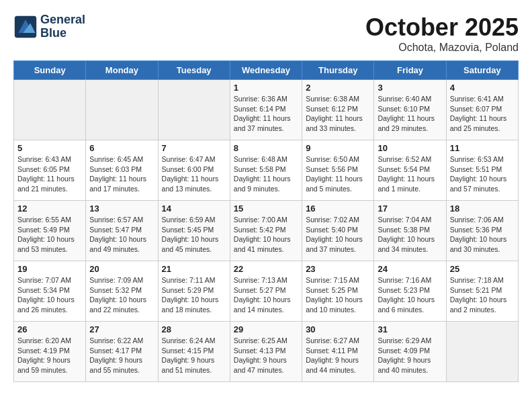 Image resolution: width=532 pixels, height=411 pixels. What do you see at coordinates (266, 148) in the screenshot?
I see `day-number: 8` at bounding box center [266, 148].